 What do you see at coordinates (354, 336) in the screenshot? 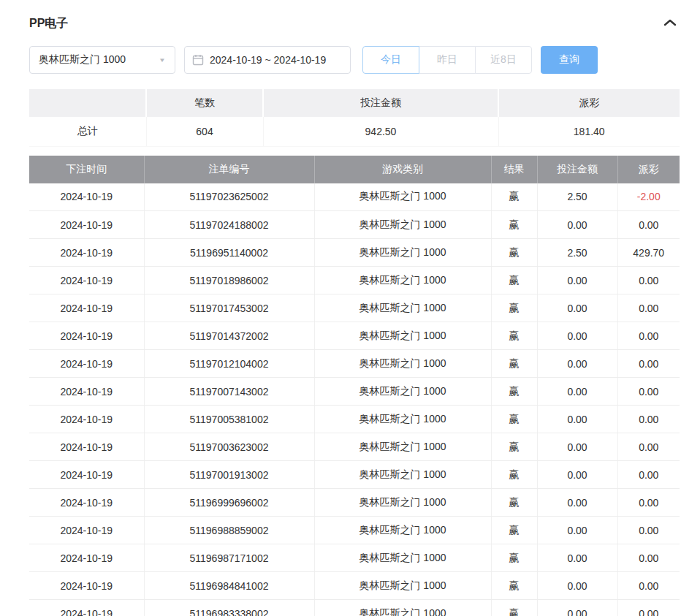
I see `table-row: 2024-10-19 51197014372002 奥林匹斯之门 1000 赢 …` at bounding box center [354, 336].